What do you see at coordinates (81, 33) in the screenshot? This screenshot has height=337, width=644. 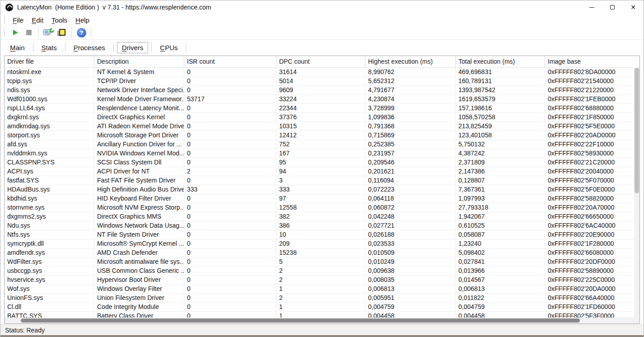 I see `help-button: ?` at bounding box center [81, 33].